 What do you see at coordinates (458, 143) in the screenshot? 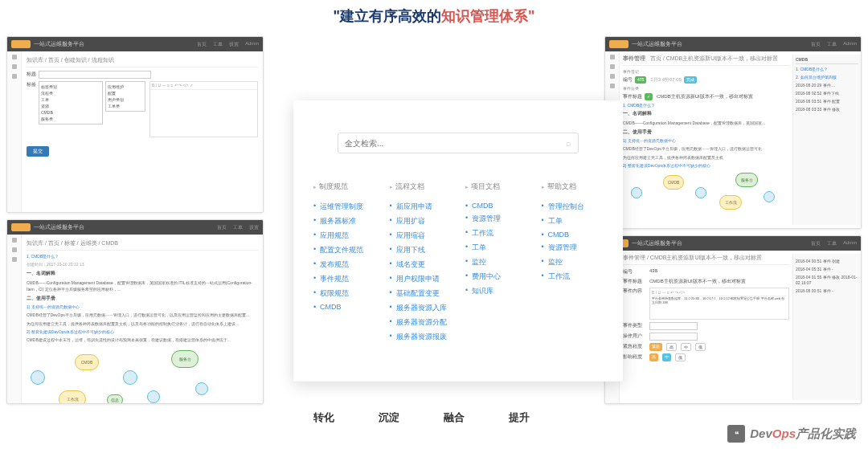
I see `search-box: ⌕` at bounding box center [458, 143].